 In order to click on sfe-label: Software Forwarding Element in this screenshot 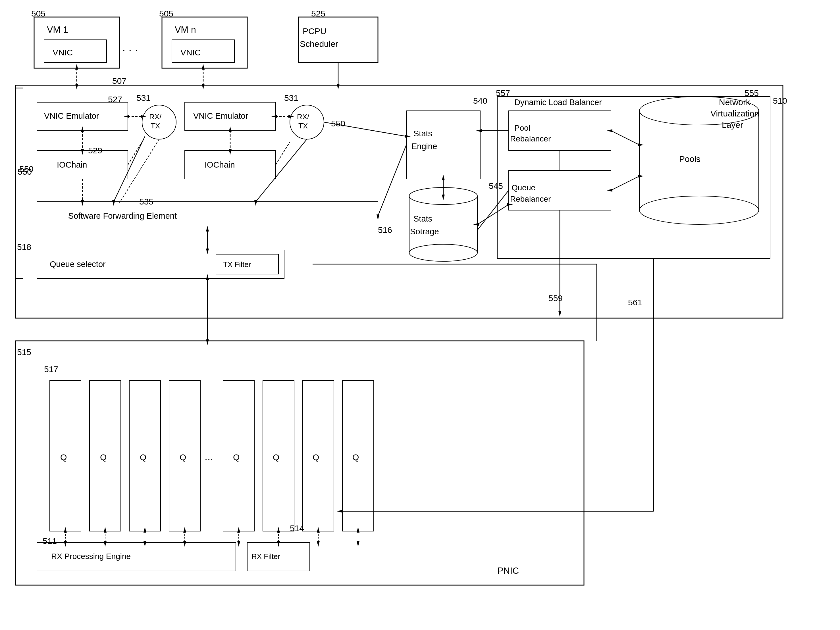, I will do `click(122, 216)`.